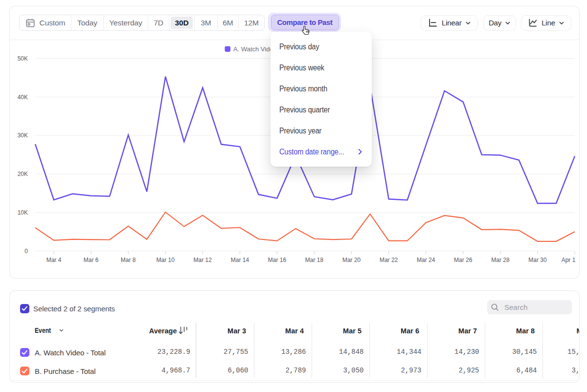  What do you see at coordinates (240, 260) in the screenshot?
I see `svg-text: Mar 14` at bounding box center [240, 260].